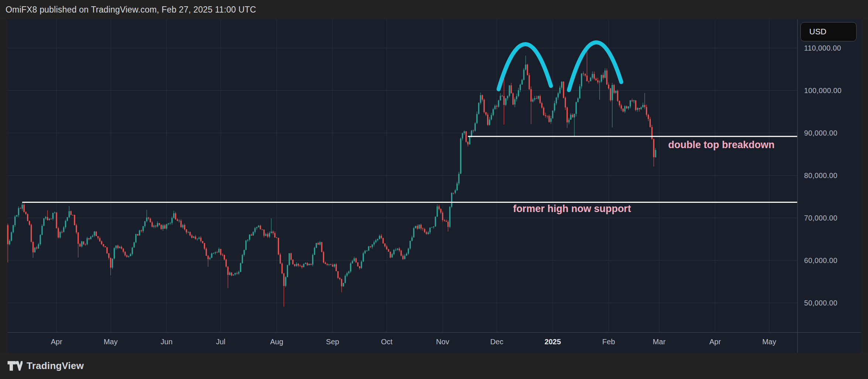  What do you see at coordinates (572, 208) in the screenshot?
I see `former-high-support-label: former high now support` at bounding box center [572, 208].